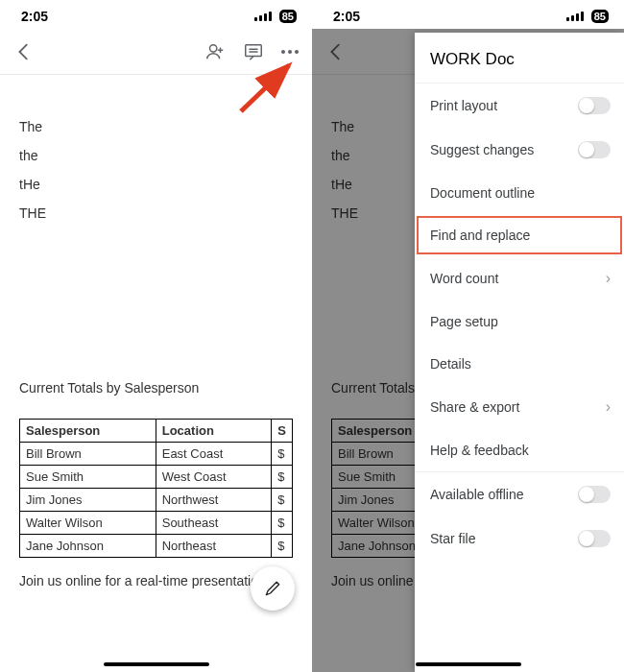  Describe the element at coordinates (477, 494) in the screenshot. I see `menu-label: Available offline` at that location.